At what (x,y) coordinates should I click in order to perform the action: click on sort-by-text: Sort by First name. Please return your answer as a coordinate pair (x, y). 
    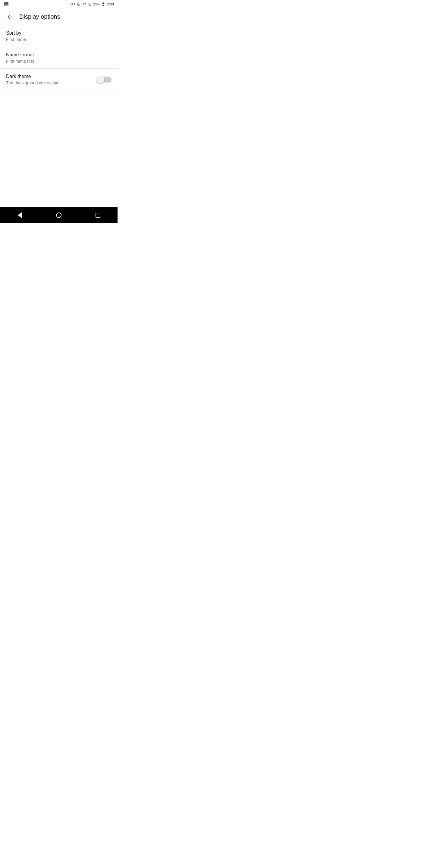
    Looking at the image, I should click on (16, 36).